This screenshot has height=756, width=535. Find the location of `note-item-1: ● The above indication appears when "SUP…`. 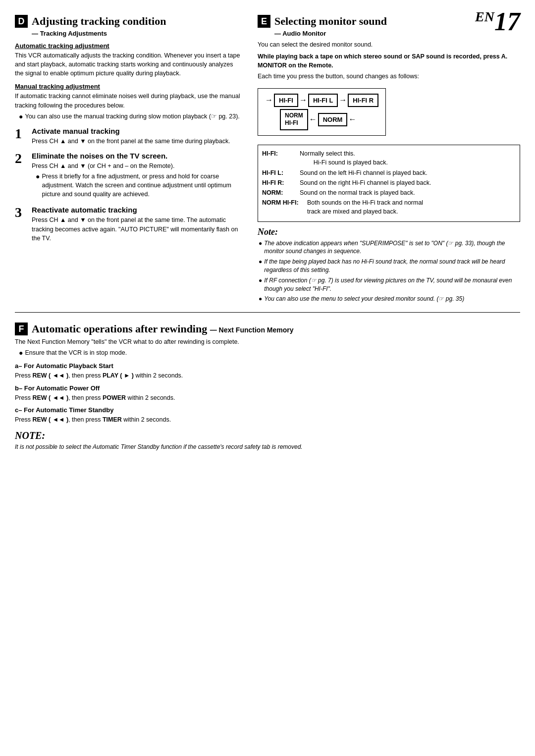

note-item-1: ● The above indication appears when "SUP… is located at coordinates (389, 248).